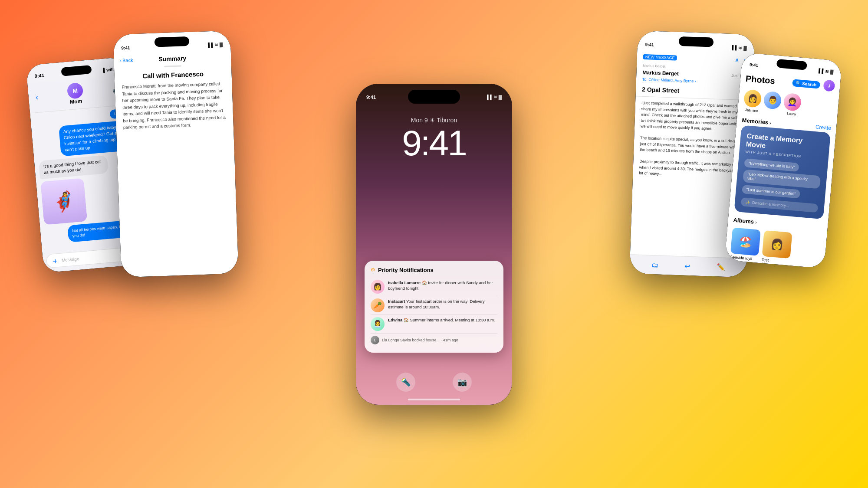  I want to click on signal-4: ▐▐, so click(733, 47).